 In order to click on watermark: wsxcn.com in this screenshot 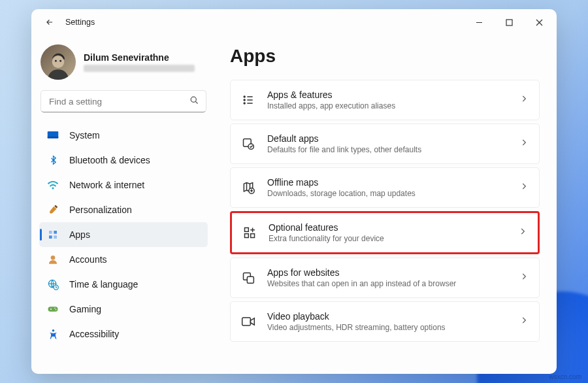, I will do `click(566, 376)`.